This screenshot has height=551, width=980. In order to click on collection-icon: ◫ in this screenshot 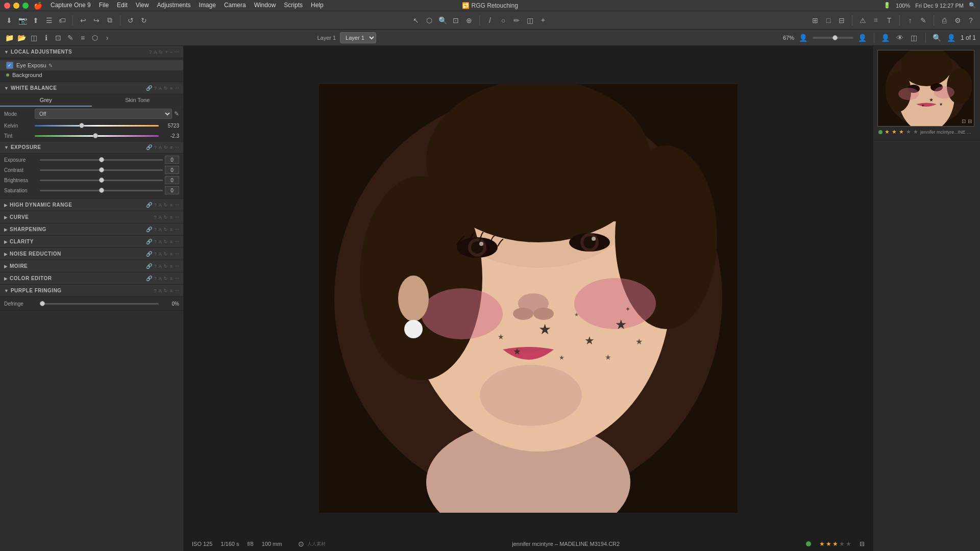, I will do `click(34, 38)`.